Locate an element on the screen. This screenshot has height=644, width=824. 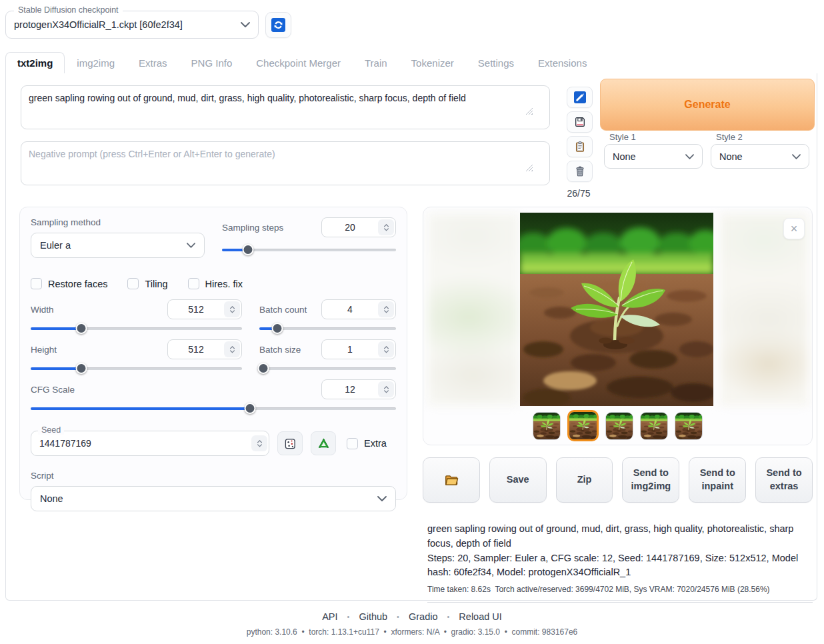
tab-img2img: img2img is located at coordinates (96, 63).